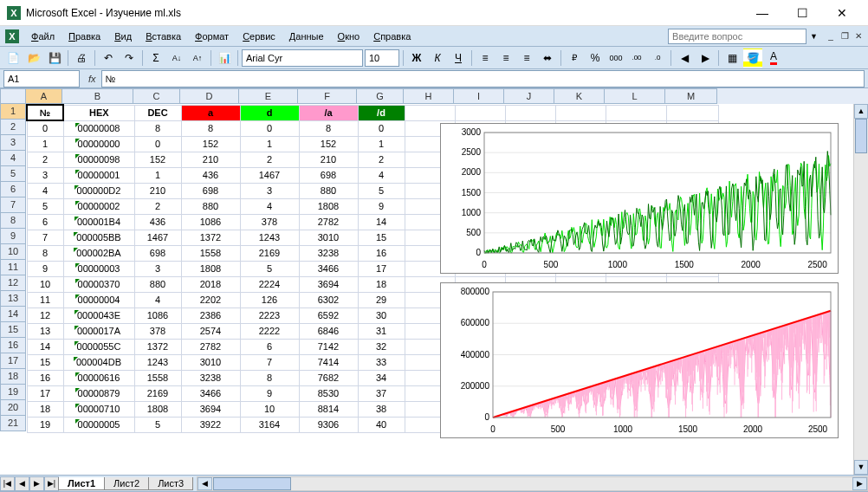  What do you see at coordinates (211, 300) in the screenshot?
I see `cell-D13: 2202` at bounding box center [211, 300].